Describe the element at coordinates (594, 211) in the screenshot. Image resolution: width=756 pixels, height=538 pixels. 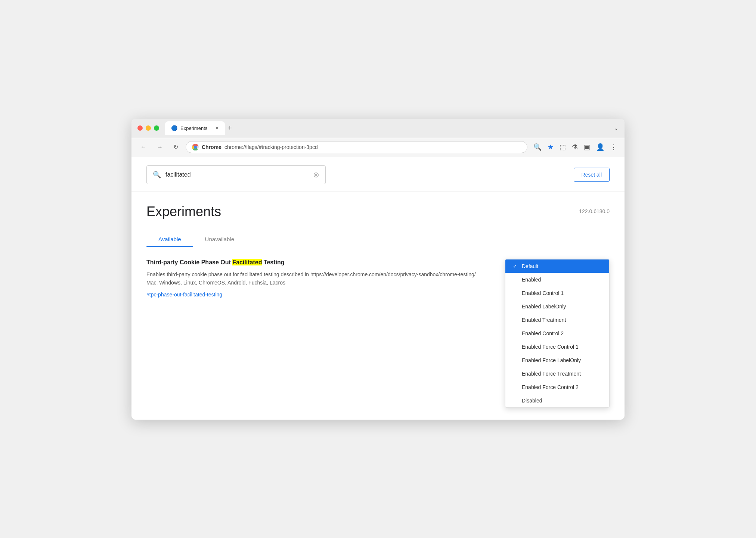
I see `version-text: 122.0.6180.0` at that location.